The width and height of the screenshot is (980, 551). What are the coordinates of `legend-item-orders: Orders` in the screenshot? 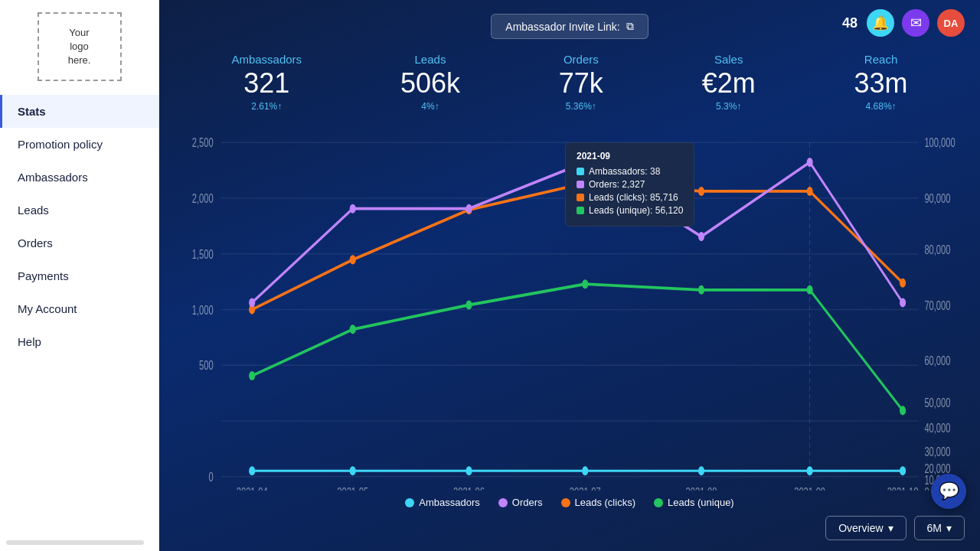 It's located at (521, 502).